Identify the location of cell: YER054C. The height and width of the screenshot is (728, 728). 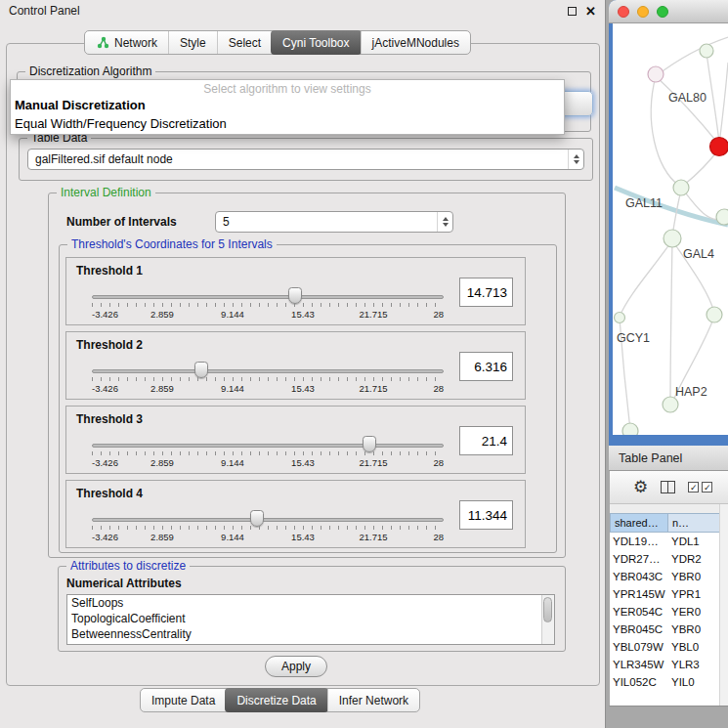
(639, 612).